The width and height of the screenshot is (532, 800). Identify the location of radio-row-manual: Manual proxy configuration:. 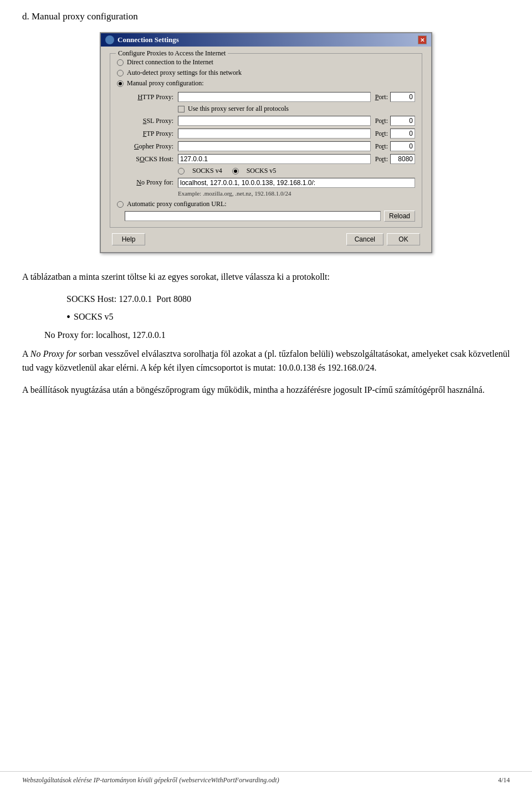
(266, 83).